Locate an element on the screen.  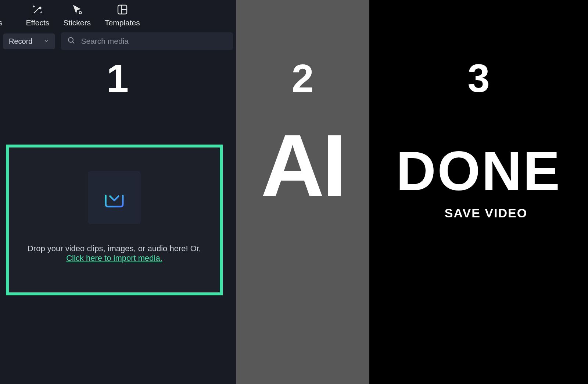
media-dropzone: Drop your video clips, images, or audio … is located at coordinates (114, 220).